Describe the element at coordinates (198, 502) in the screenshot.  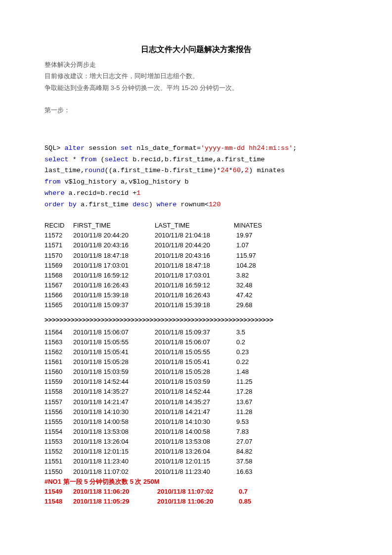
I see `cell-c2: 2010/11/8 11:06:20` at that location.